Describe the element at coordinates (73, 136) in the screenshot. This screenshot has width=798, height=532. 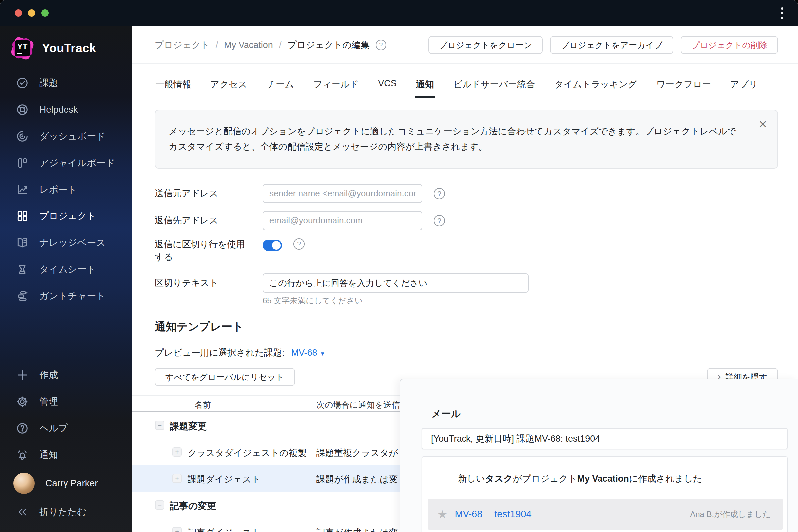
I see `sidebar-item-label: ダッシュボード` at that location.